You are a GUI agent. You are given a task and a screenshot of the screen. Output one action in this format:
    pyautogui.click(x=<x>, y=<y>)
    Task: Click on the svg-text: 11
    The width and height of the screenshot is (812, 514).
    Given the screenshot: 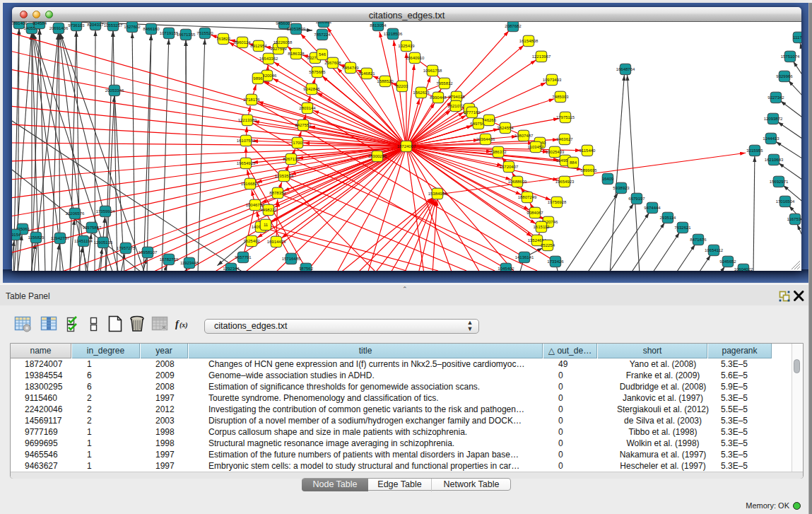 What is the action you would take?
    pyautogui.click(x=266, y=225)
    